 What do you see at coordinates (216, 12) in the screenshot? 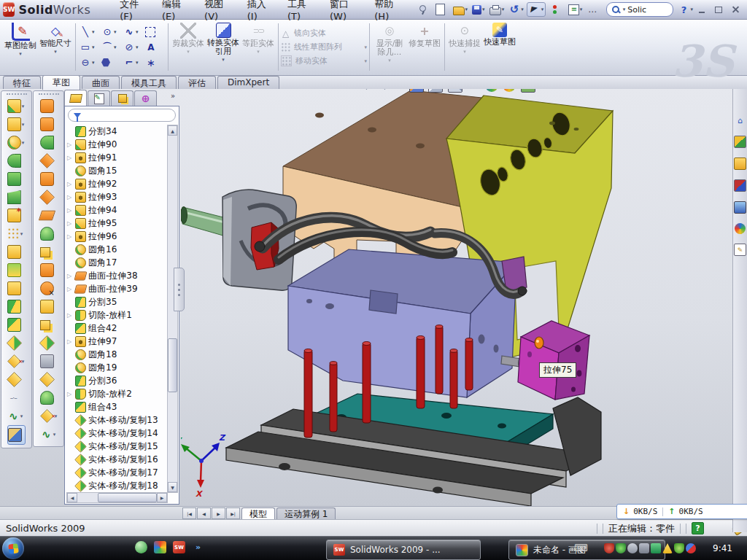
I see `menu-item: 视图(V)` at bounding box center [216, 12].